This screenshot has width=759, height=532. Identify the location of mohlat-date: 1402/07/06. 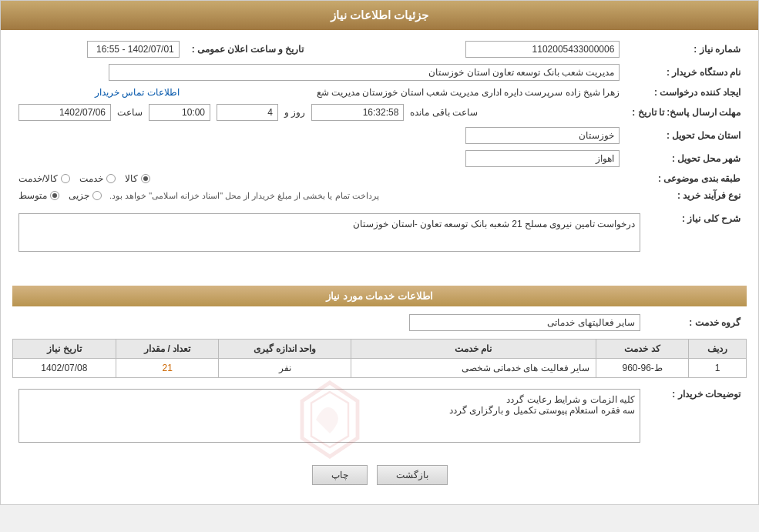
(65, 112).